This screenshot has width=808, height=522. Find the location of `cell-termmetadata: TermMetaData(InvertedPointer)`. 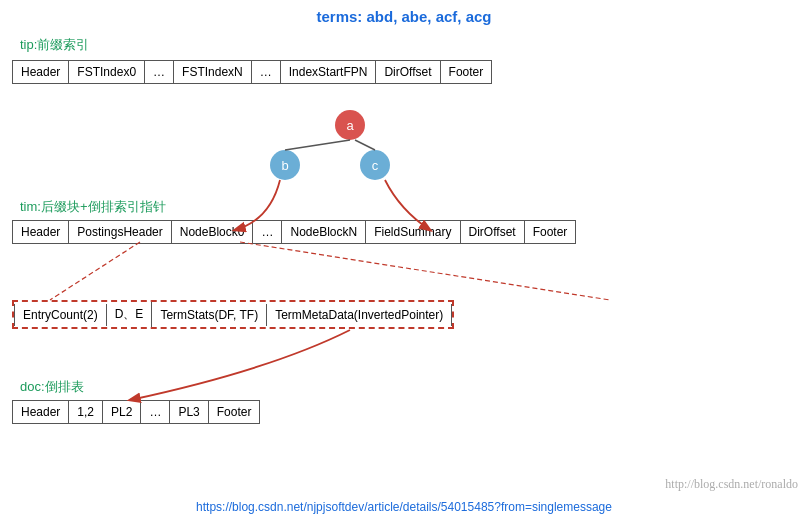

cell-termmetadata: TermMetaData(InvertedPointer) is located at coordinates (360, 315).